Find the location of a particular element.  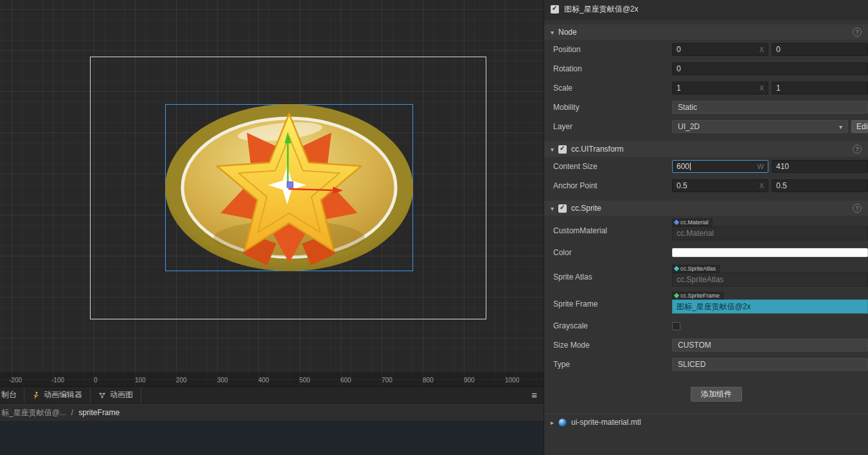

row-layer: Layer UI_2D ▾ Edit is located at coordinates (706, 127).